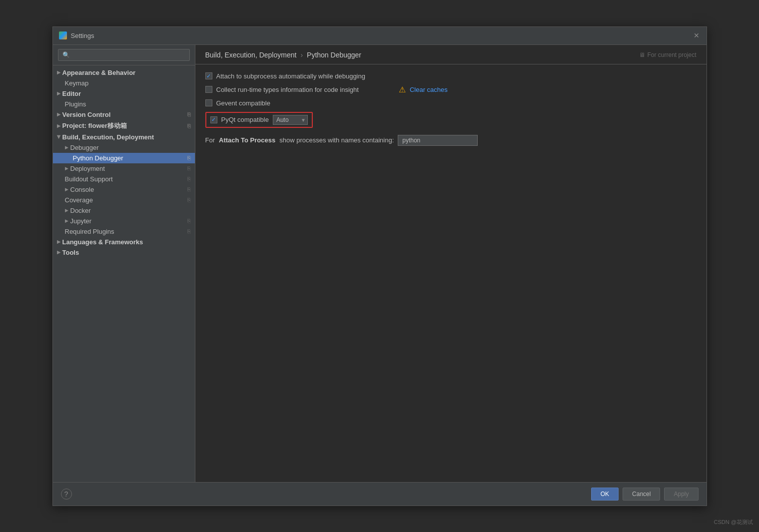  What do you see at coordinates (282, 90) in the screenshot?
I see `option-collect-runtime: Collect run-time types information for c…` at bounding box center [282, 90].